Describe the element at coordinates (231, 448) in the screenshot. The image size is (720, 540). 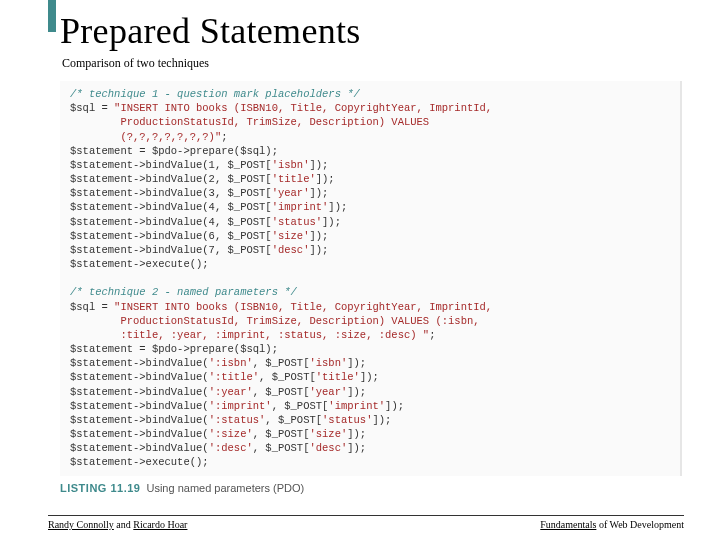
I see `code-string: ':desc'` at that location.